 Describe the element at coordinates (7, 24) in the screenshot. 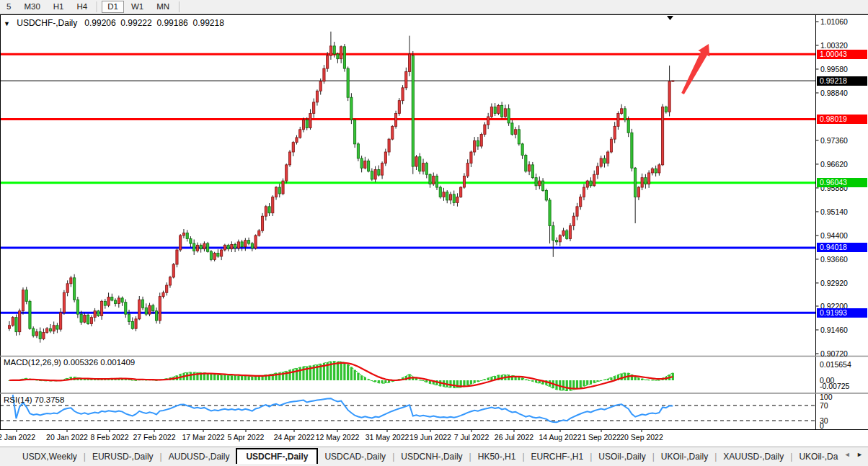

I see `one-click-trading-arrow-icon: ▼` at that location.